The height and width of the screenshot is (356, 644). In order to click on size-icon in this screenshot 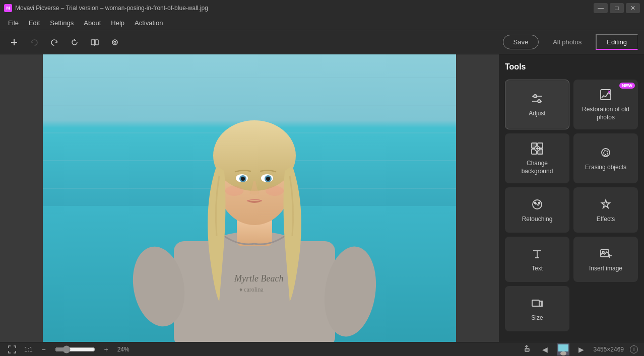, I will do `click(537, 303)`.